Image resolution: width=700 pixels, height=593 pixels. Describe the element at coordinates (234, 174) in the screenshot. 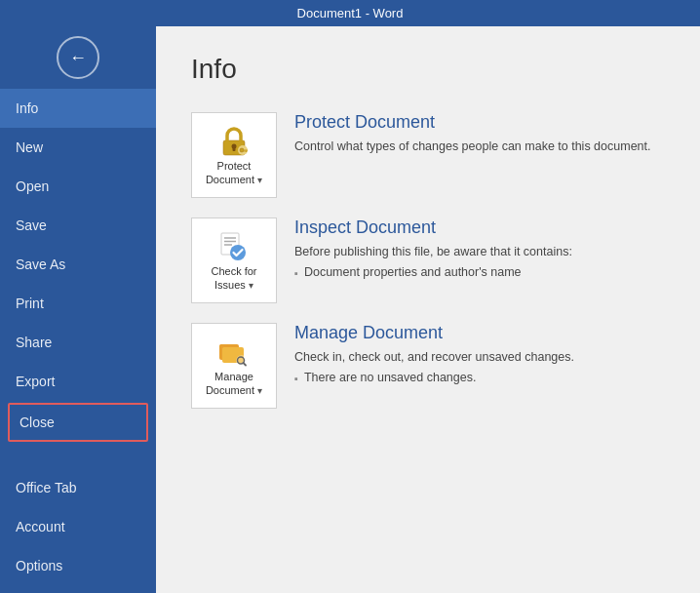

I see `protect-document-label: ProtectDocument ▾` at that location.